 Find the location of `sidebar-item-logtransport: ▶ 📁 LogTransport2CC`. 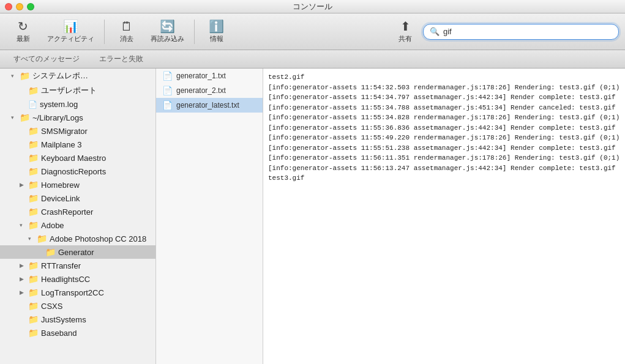

sidebar-item-logtransport: ▶ 📁 LogTransport2CC is located at coordinates (78, 292).